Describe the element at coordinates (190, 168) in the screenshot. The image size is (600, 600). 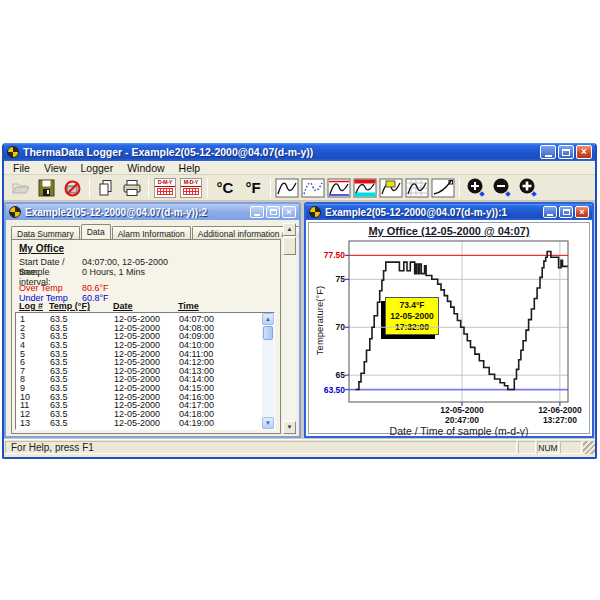
I see `menu-help: Help` at that location.